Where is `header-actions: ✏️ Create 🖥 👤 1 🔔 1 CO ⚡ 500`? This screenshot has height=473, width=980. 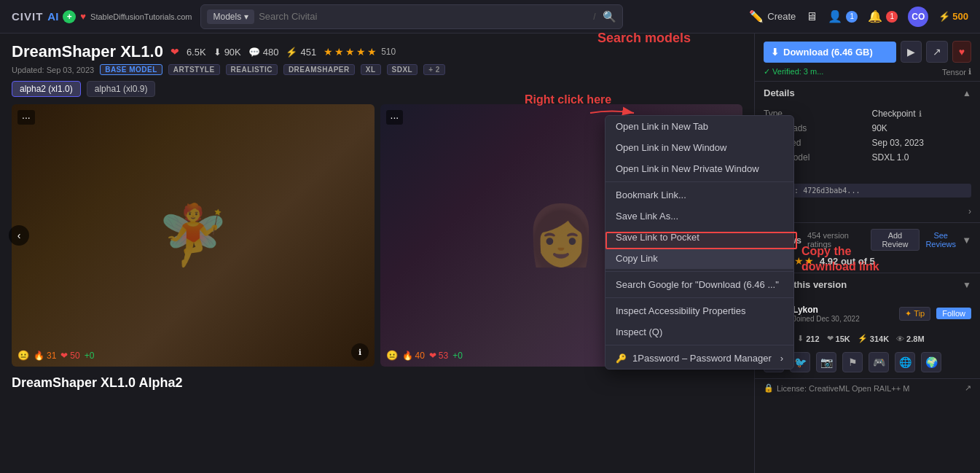
header-actions: ✏️ Create 🖥 👤 1 🔔 1 CO ⚡ 500 is located at coordinates (858, 17).